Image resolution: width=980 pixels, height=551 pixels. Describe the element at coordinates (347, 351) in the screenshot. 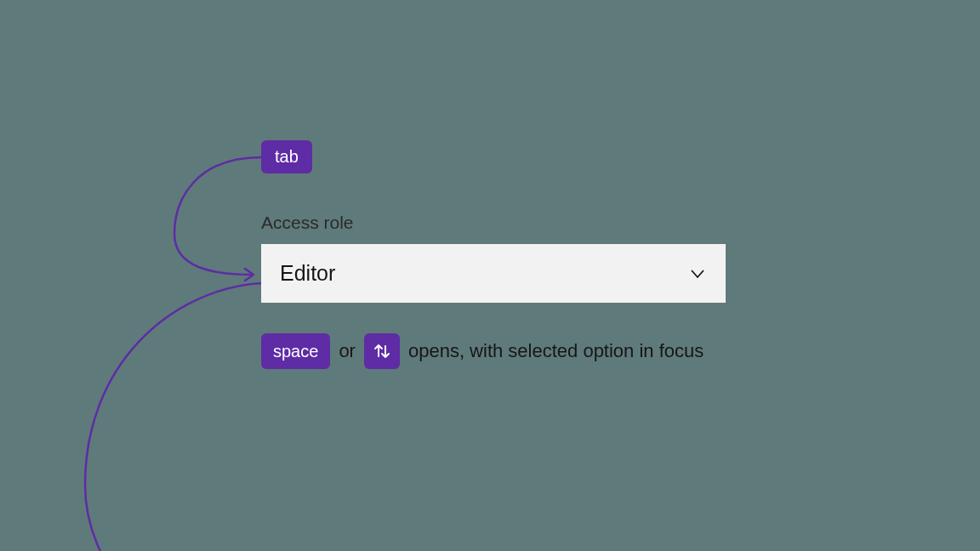

I see `or-text: or` at that location.